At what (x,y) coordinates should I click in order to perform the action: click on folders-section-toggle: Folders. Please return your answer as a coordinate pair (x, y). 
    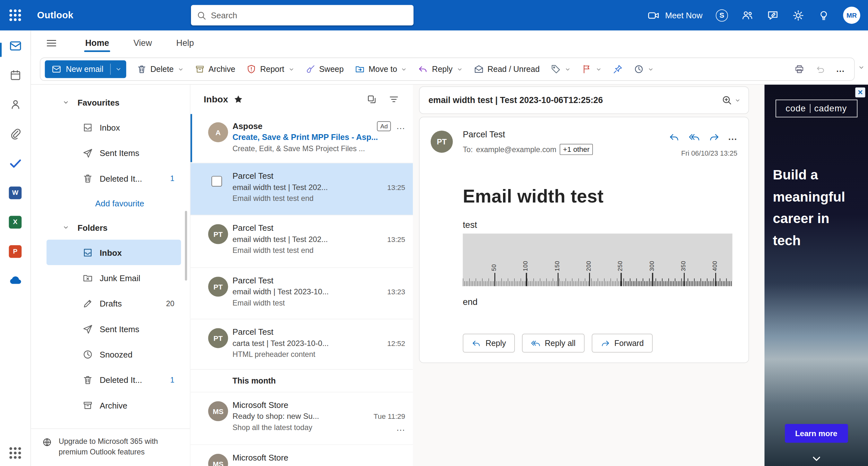
    Looking at the image, I should click on (111, 228).